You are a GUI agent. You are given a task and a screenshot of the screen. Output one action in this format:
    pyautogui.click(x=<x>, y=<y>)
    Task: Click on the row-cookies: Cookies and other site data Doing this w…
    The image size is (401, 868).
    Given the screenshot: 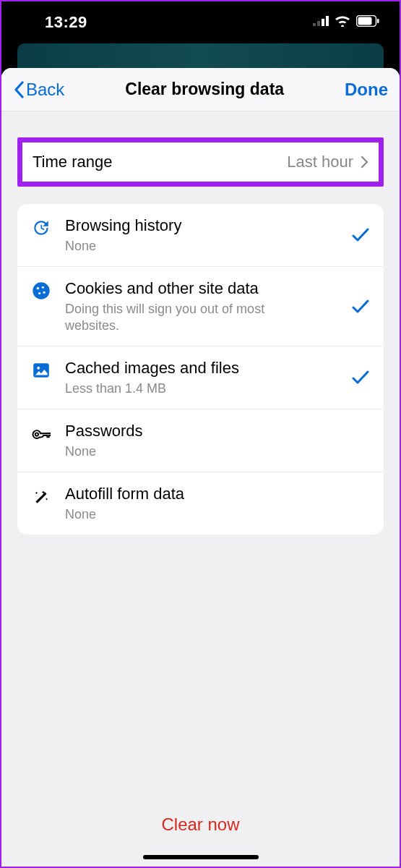 What is the action you would take?
    pyautogui.click(x=201, y=307)
    